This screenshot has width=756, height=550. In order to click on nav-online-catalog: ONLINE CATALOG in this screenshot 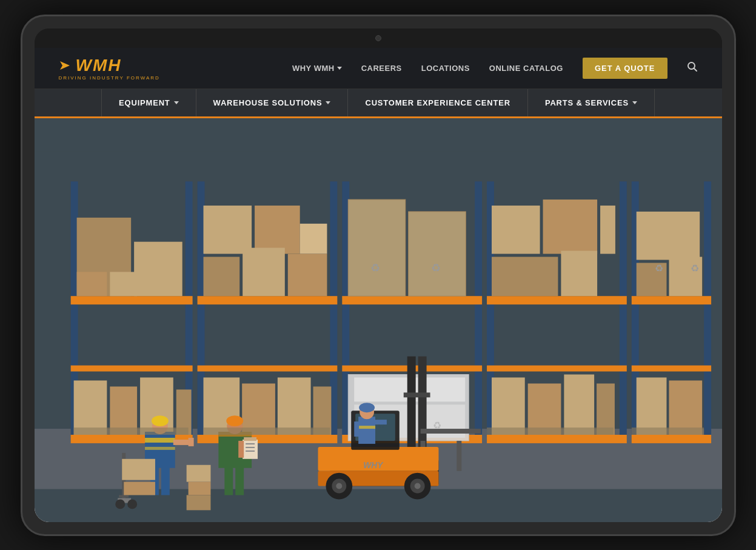, I will do `click(526, 68)`.